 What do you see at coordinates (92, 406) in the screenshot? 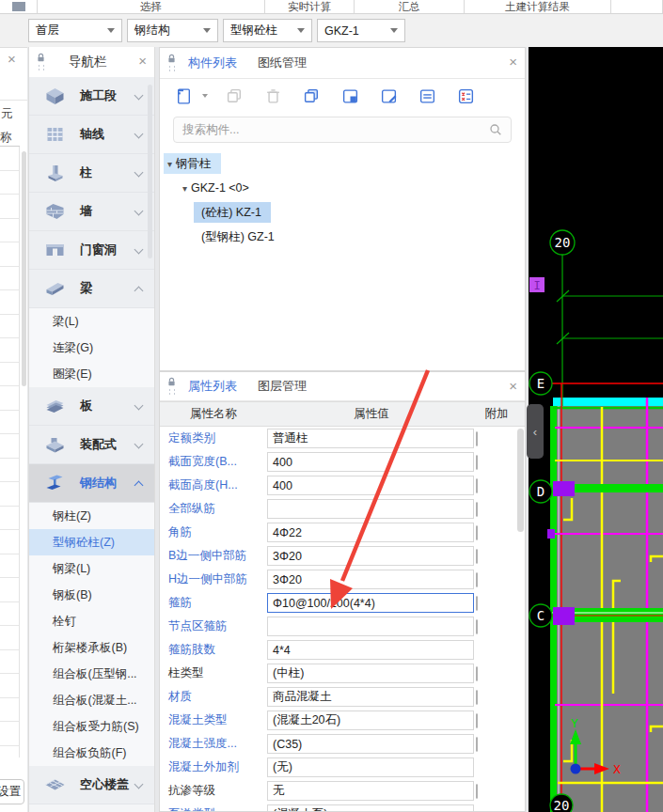
I see `nav-group-9: 板` at bounding box center [92, 406].